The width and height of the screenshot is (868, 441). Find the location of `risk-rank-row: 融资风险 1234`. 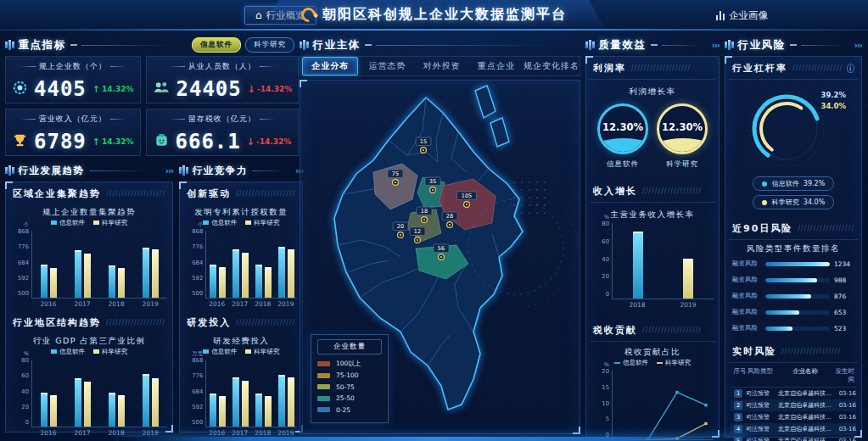

risk-rank-row: 融资风险 1234 is located at coordinates (793, 264).